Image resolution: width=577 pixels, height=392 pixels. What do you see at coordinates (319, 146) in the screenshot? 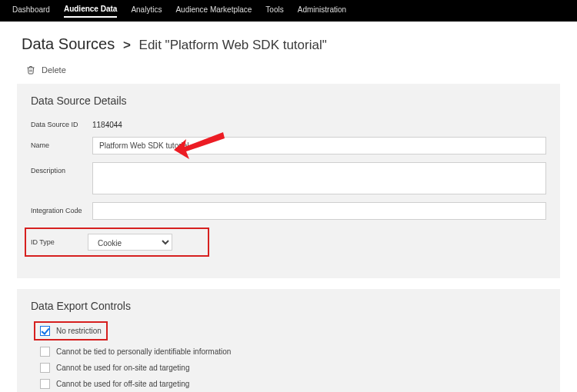
I see `name-input` at bounding box center [319, 146].